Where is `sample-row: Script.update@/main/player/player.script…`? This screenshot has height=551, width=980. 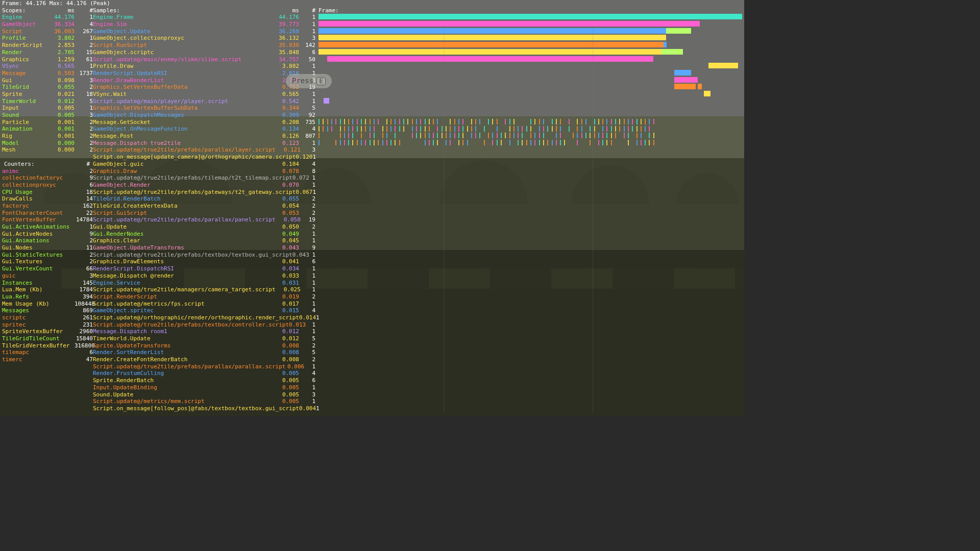 sample-row: Script.update@/main/player/player.script… is located at coordinates (204, 102).